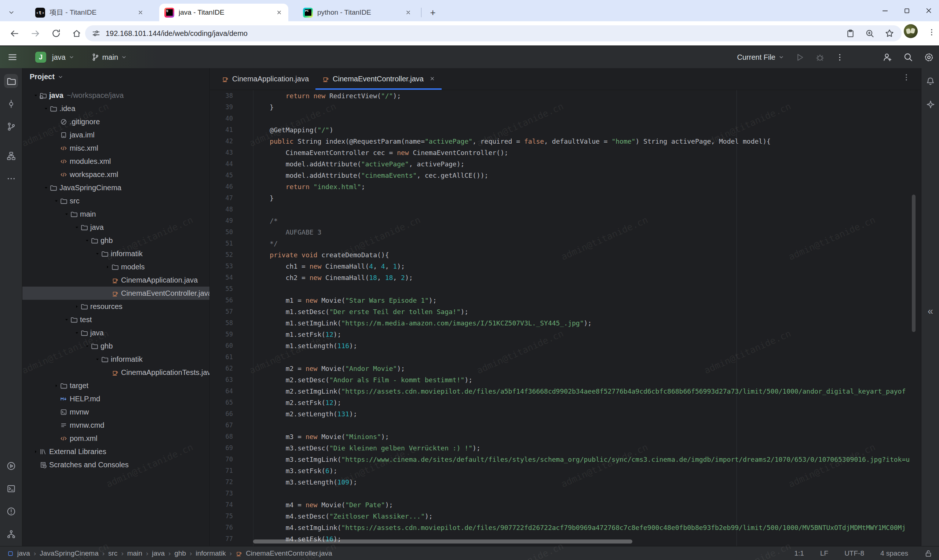 The image size is (939, 560). Describe the element at coordinates (12, 57) in the screenshot. I see `menu-icon` at that location.